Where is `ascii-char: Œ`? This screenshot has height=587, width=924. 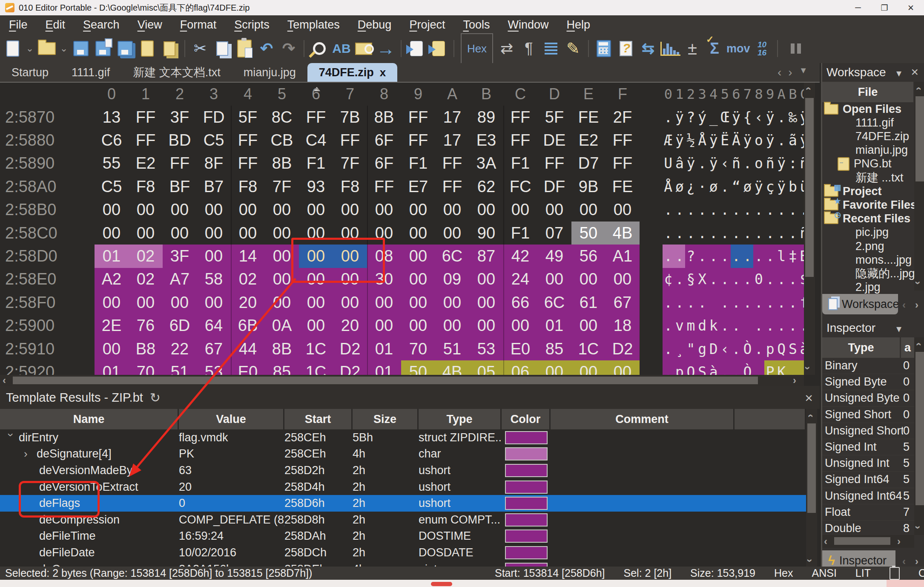
ascii-char: Œ is located at coordinates (725, 117).